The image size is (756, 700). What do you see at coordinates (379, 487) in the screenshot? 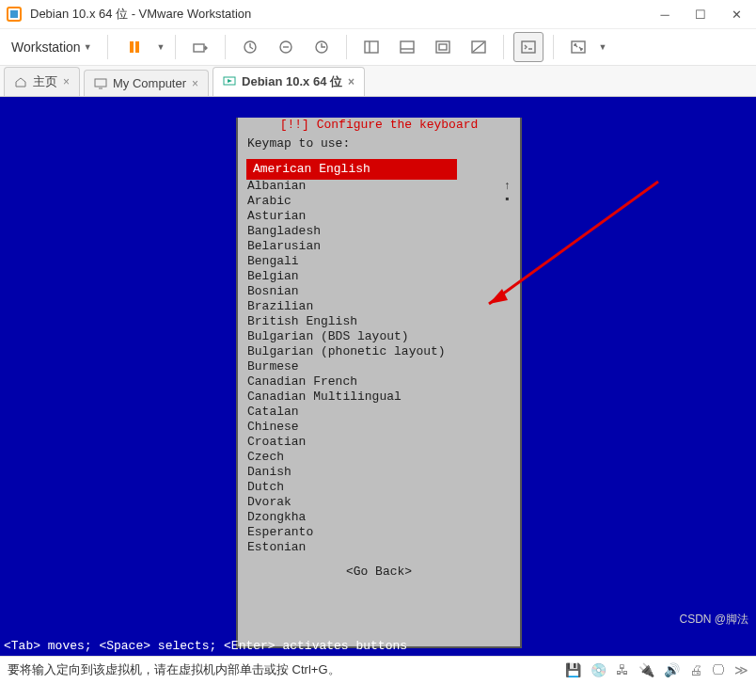
I see `list-item: Dutch` at bounding box center [379, 487].